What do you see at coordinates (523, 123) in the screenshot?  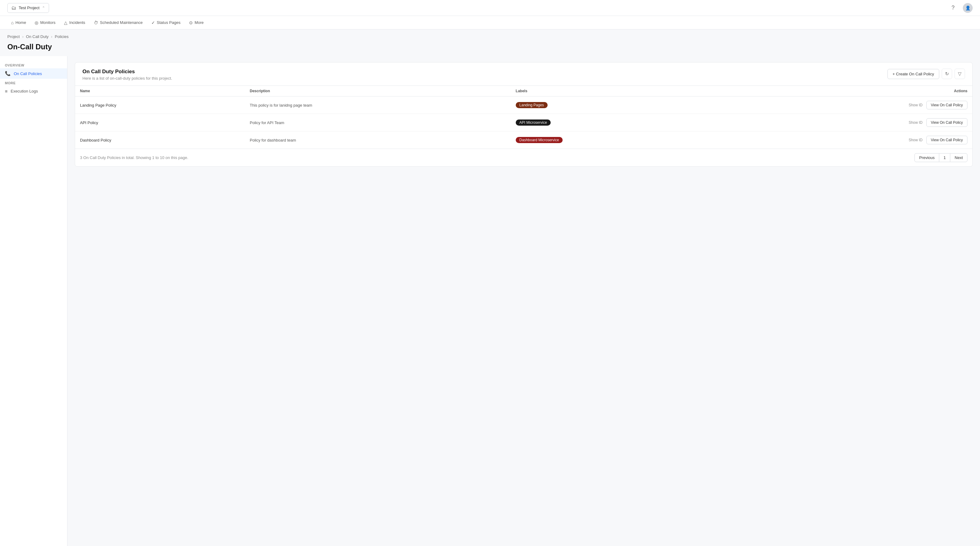 I see `table-row: API Policy Policy for API Team API Micro…` at bounding box center [523, 123].